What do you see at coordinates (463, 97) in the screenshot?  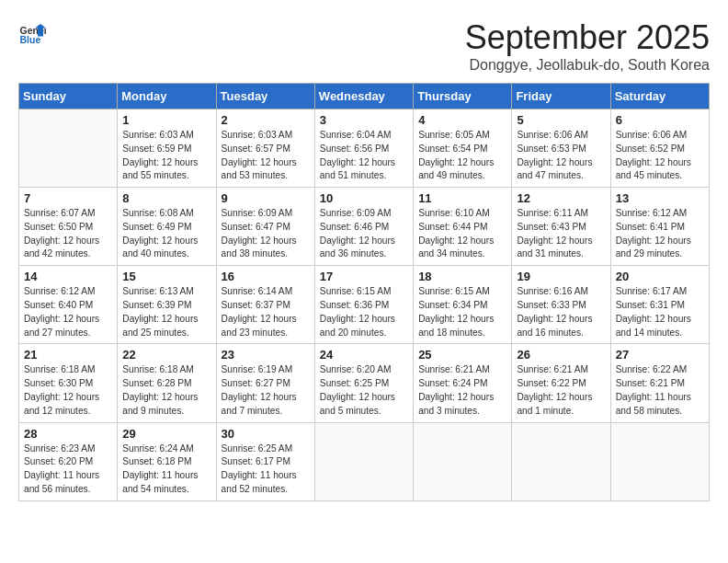 I see `weekday-thursday: Thursday` at bounding box center [463, 97].